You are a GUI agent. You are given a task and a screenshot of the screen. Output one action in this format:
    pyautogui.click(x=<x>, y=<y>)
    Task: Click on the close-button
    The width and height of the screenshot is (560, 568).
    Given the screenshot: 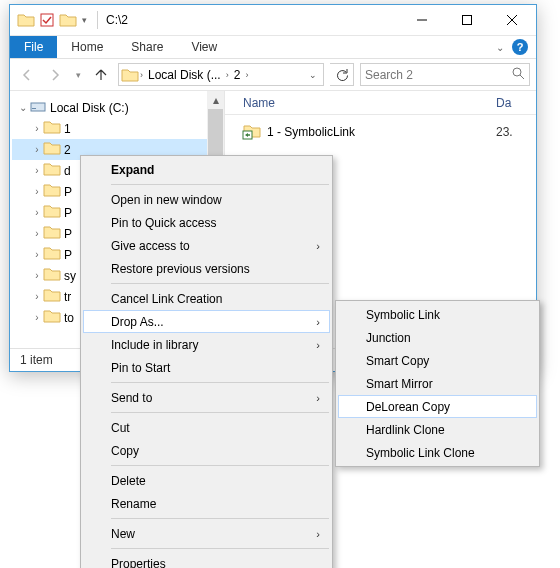 What is the action you would take?
    pyautogui.click(x=512, y=20)
    